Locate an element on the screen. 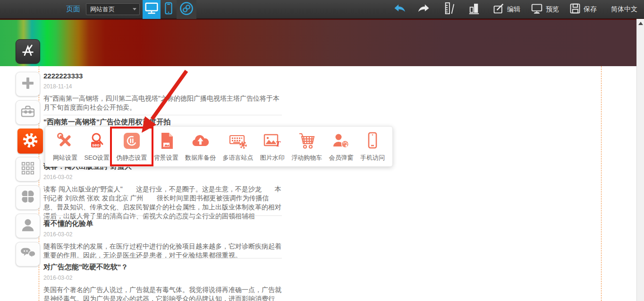  edit-button: 编辑 is located at coordinates (507, 9).